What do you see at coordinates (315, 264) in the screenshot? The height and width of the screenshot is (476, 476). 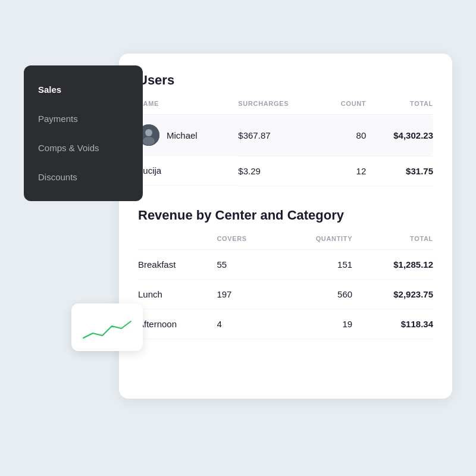 I see `revenue-quantity: 151` at bounding box center [315, 264].